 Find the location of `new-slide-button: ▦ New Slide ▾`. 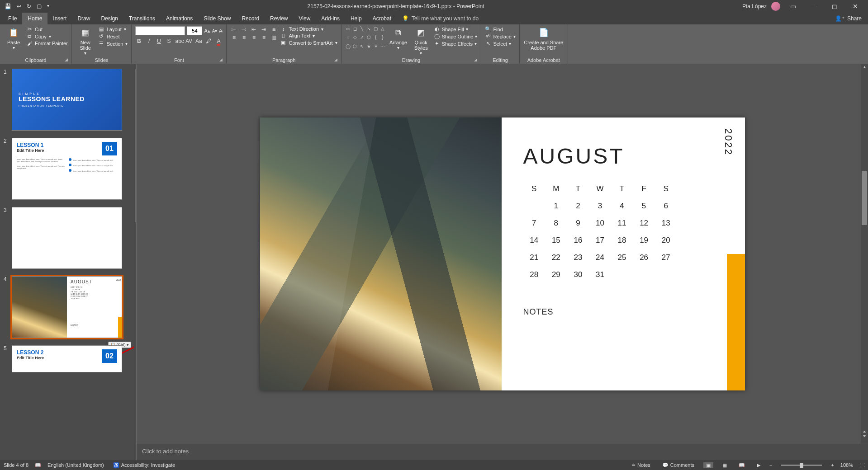

new-slide-button: ▦ New Slide ▾ is located at coordinates (85, 41).